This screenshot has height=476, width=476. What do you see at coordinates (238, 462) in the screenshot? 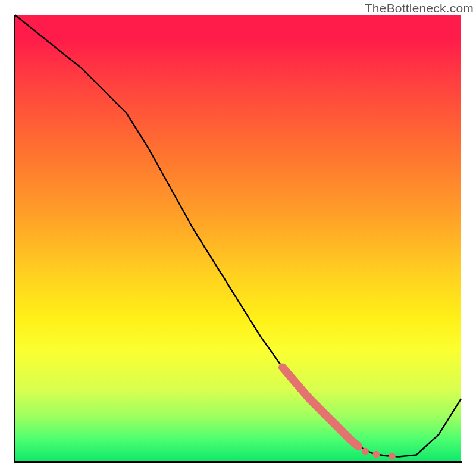
I see `x-axis` at bounding box center [238, 462].